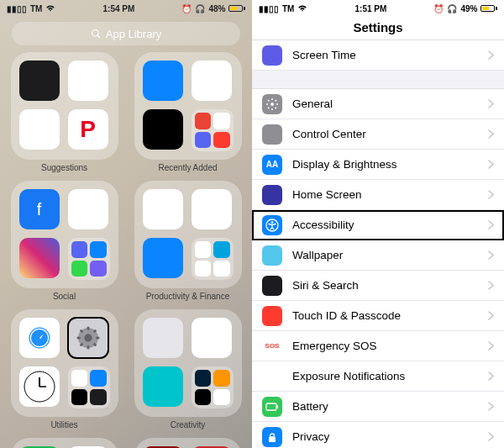  What do you see at coordinates (39, 81) in the screenshot?
I see `calculator-icon` at bounding box center [39, 81].